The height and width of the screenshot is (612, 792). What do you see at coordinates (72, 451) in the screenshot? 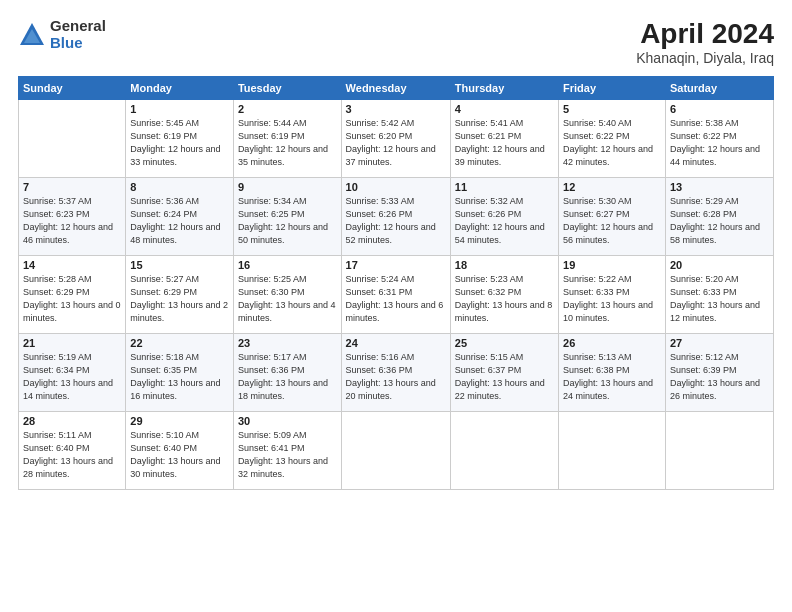
I see `table-row: 28 Sunrise: 5:11 AMSunset: 6:40 PMDaylig…` at bounding box center [72, 451].